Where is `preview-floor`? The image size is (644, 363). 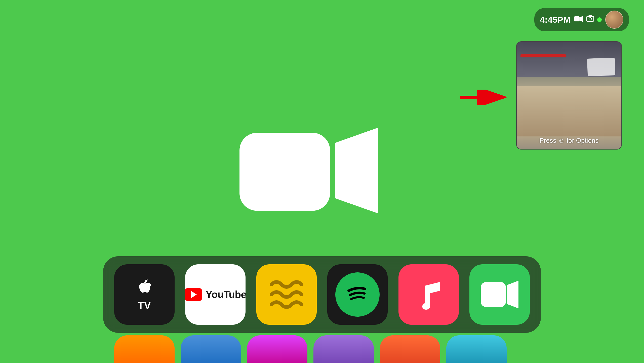
preview-floor is located at coordinates (569, 111).